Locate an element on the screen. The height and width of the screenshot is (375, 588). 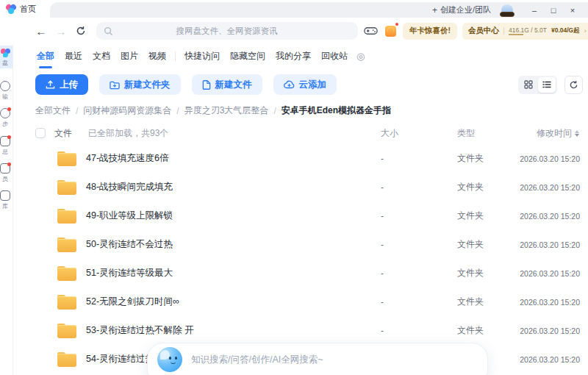
title-bar: 首页 + 创建企业/团队 – □ × is located at coordinates (294, 9).